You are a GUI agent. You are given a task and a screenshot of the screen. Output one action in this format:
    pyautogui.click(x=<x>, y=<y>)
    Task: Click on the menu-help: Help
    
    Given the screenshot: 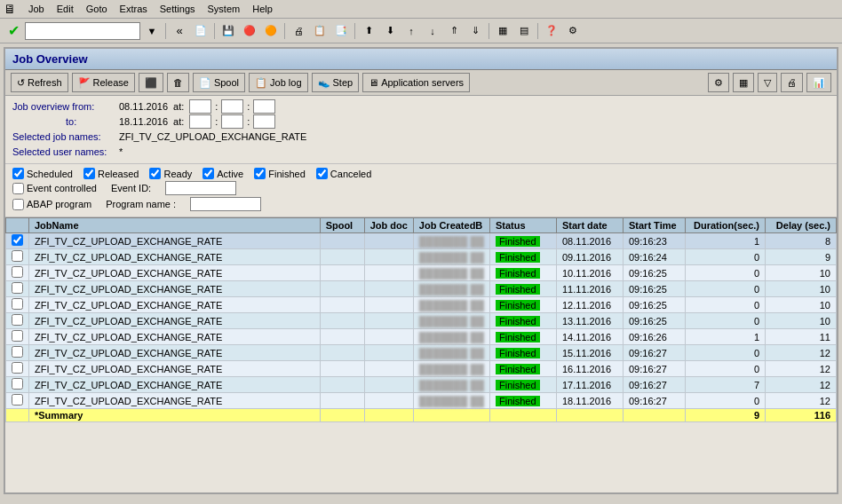 What is the action you would take?
    pyautogui.click(x=263, y=9)
    